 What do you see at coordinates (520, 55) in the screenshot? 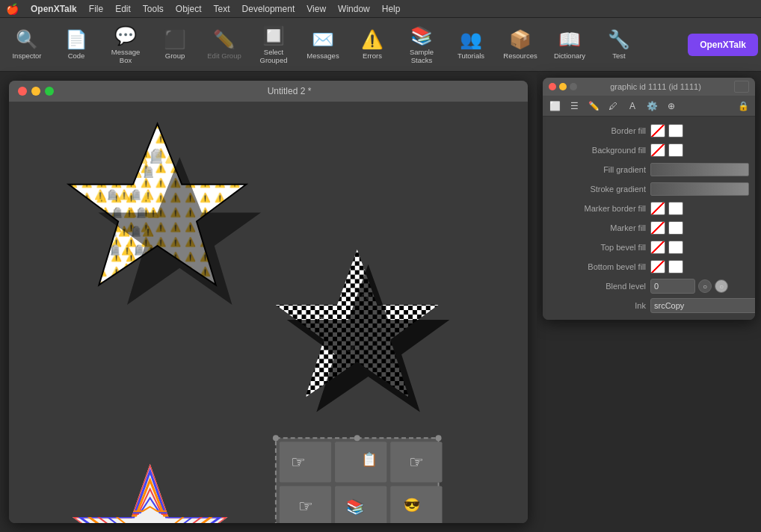
I see `resources-label: Resources` at bounding box center [520, 55].